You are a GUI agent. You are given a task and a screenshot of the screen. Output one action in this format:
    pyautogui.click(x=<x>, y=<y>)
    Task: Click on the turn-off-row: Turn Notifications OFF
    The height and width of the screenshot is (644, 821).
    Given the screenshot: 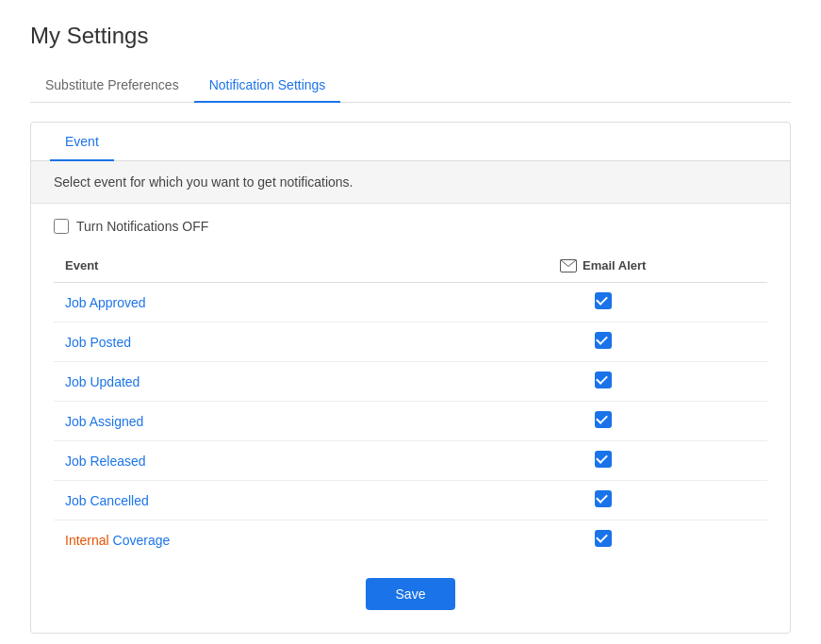 What is the action you would take?
    pyautogui.click(x=411, y=226)
    